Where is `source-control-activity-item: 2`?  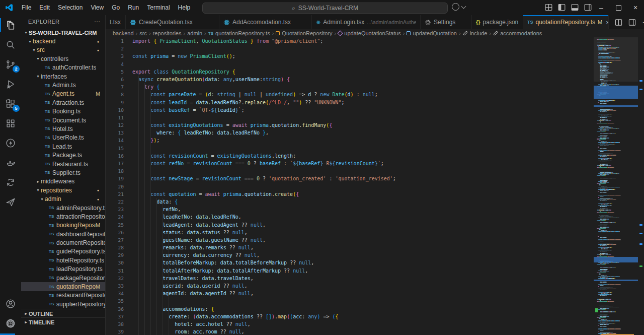 source-control-activity-item: 2 is located at coordinates (11, 64).